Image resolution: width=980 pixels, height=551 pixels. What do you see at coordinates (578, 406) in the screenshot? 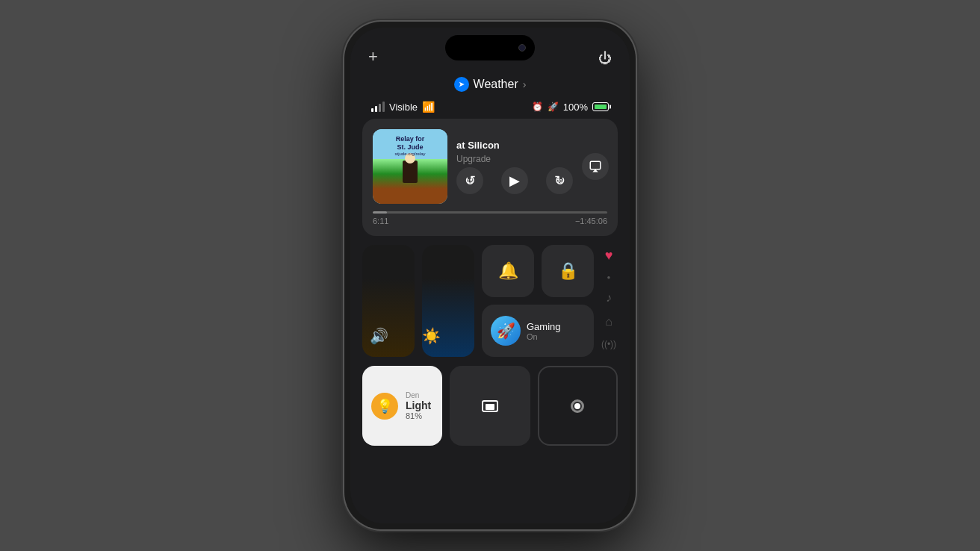
I see `screen-record-button` at bounding box center [578, 406].